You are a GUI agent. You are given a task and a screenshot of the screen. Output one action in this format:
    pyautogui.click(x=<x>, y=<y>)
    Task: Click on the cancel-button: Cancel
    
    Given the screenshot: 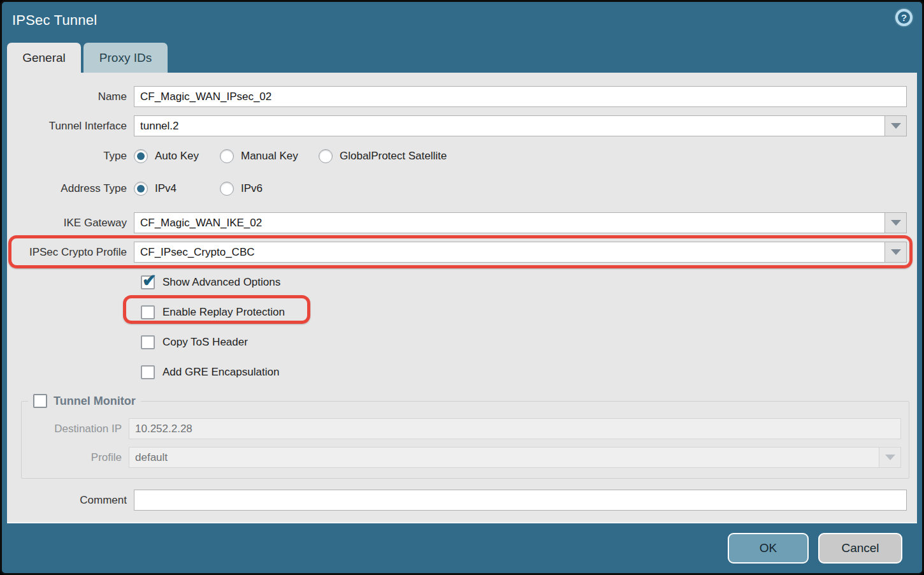 What is the action you would take?
    pyautogui.click(x=860, y=548)
    